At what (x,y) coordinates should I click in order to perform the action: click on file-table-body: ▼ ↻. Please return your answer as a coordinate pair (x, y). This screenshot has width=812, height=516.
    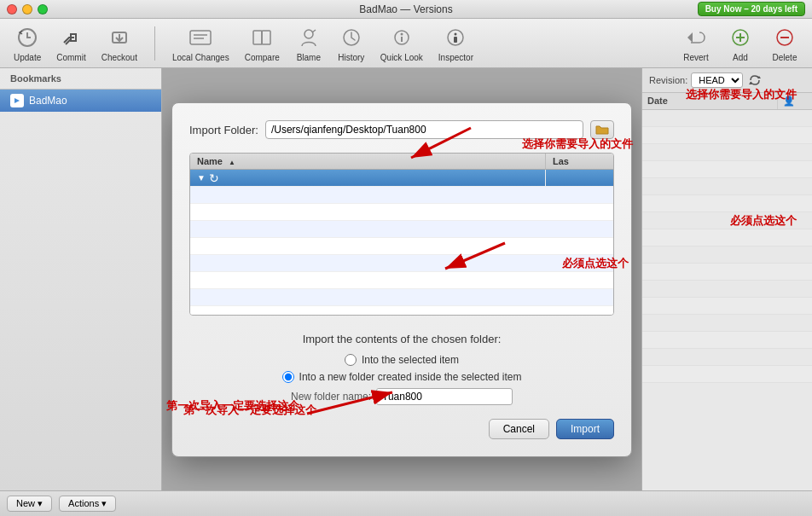
    Looking at the image, I should click on (402, 242).